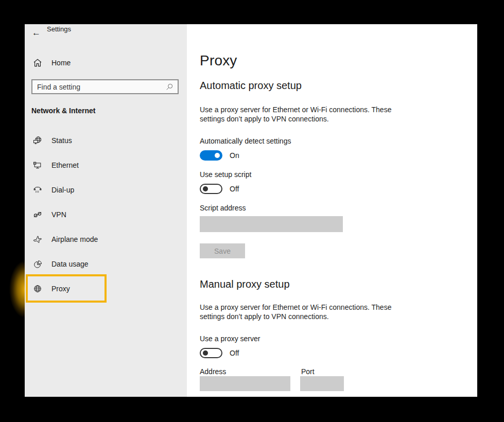  I want to click on sidebar-item-label: Data usage, so click(70, 264).